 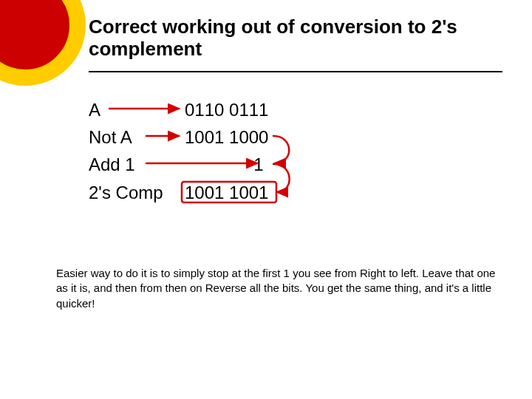 I want to click on corner-decoration, so click(x=43, y=43).